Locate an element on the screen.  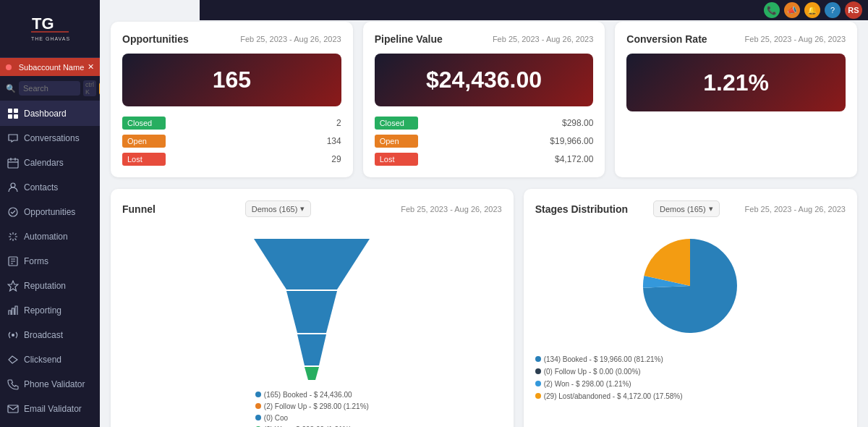
pipeline-card: Pipeline Value Feb 25, 2023 - Aug 26, 20… is located at coordinates (485, 100).